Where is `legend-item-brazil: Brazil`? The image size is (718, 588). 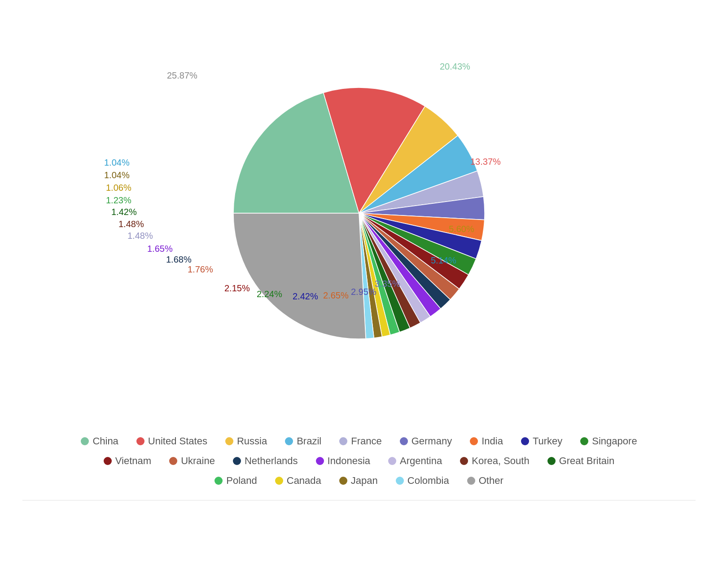
legend-item-brazil: Brazil is located at coordinates (303, 441).